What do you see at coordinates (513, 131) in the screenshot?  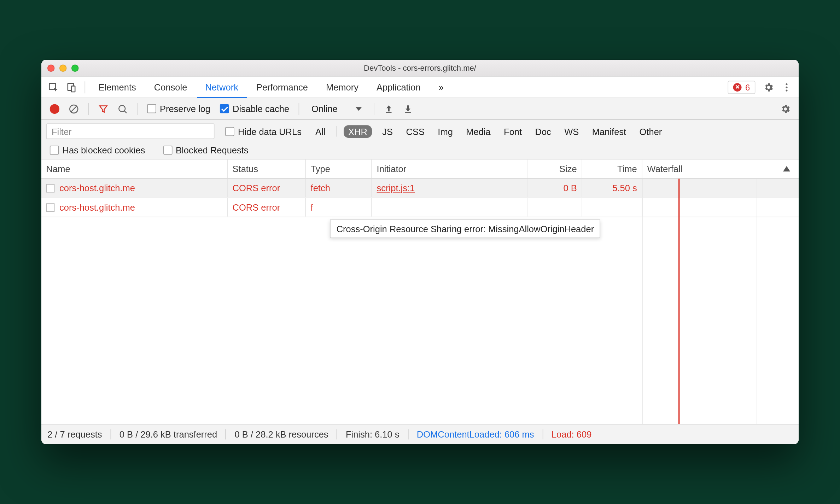 I see `filter-type-font: Font` at bounding box center [513, 131].